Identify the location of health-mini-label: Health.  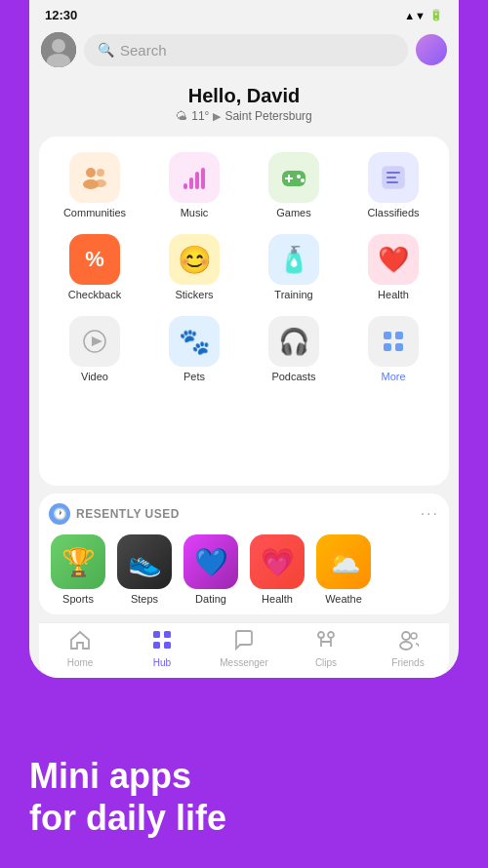
(277, 599).